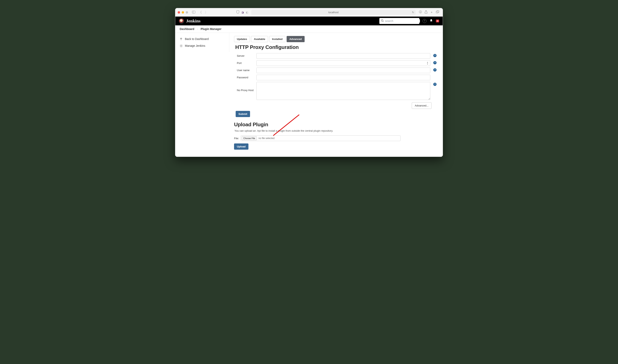 This screenshot has height=364, width=618. Describe the element at coordinates (211, 29) in the screenshot. I see `breadcrumb-item: Plugin Manager` at that location.